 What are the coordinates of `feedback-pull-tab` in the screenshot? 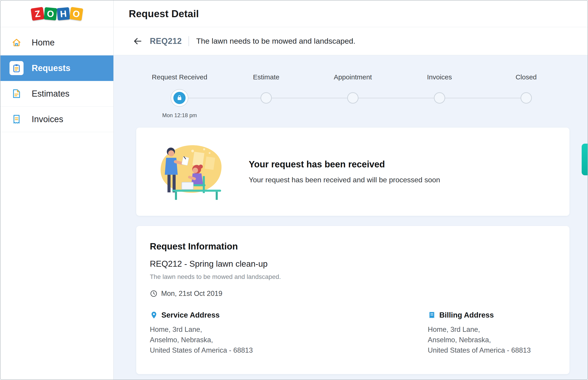 It's located at (585, 159).